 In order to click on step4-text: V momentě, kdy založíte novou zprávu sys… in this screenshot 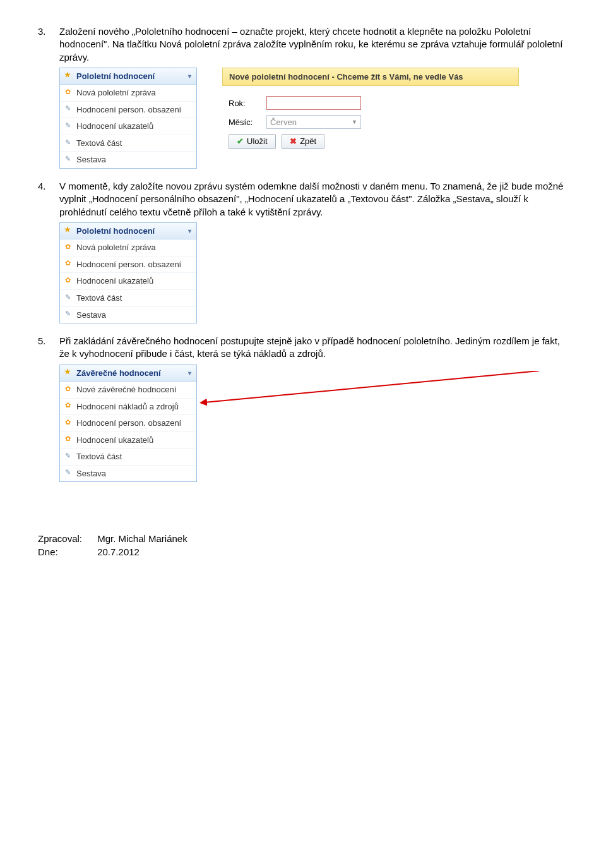, I will do `click(311, 199)`.